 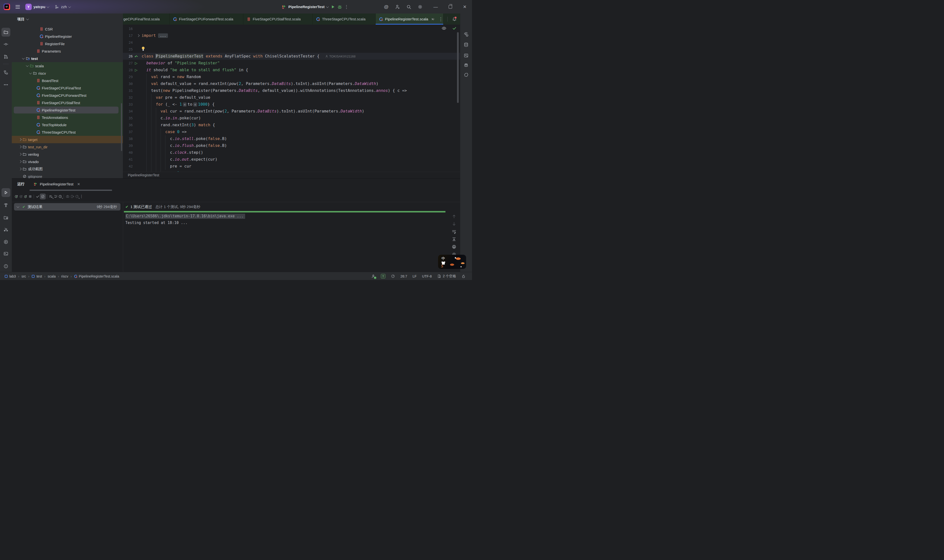 I want to click on more-actions-button: ⋮, so click(x=346, y=7).